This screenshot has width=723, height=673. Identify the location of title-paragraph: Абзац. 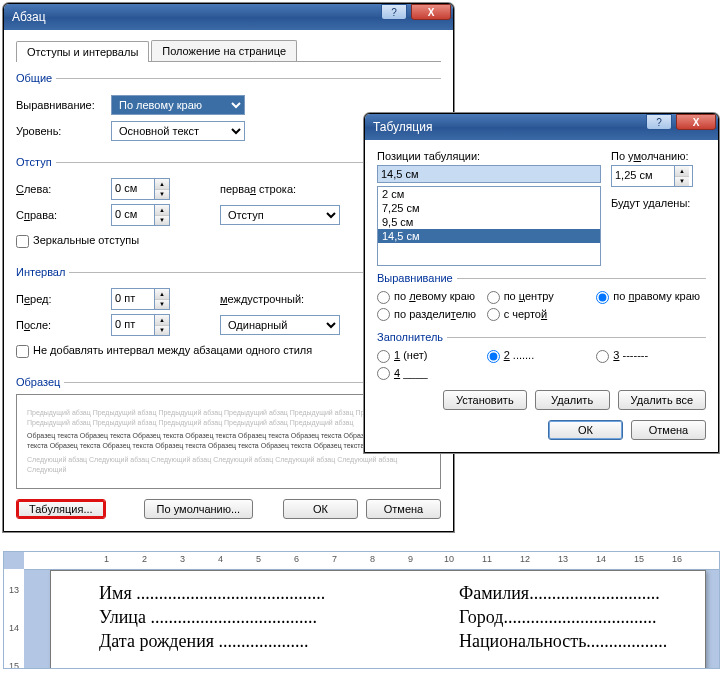
(196, 17).